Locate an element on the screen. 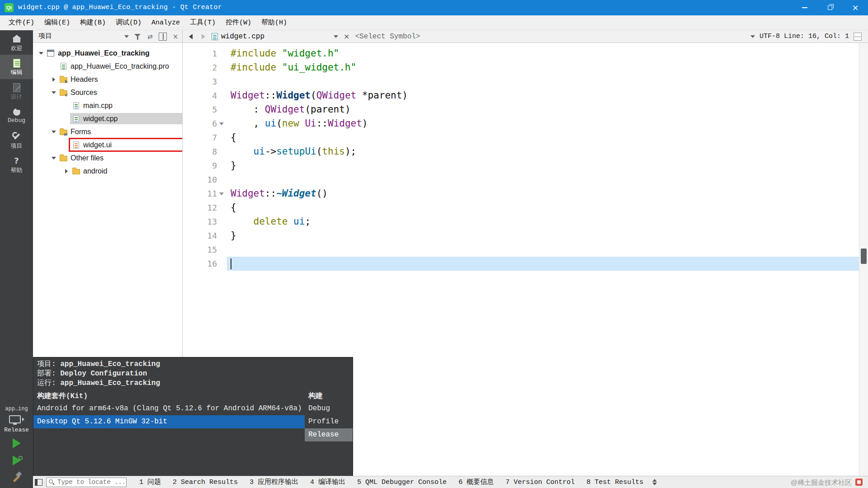 This screenshot has width=868, height=488. tree-item-android: android is located at coordinates (108, 171).